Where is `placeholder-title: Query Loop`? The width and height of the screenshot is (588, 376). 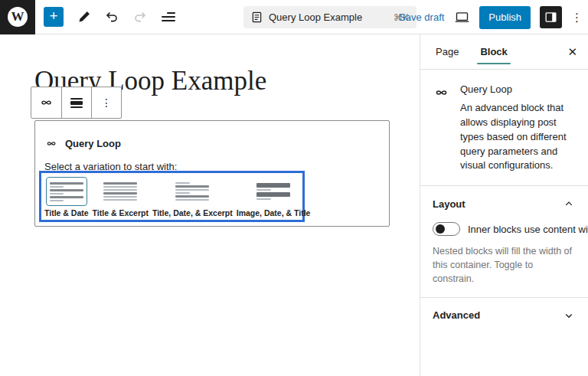
placeholder-title: Query Loop is located at coordinates (93, 144).